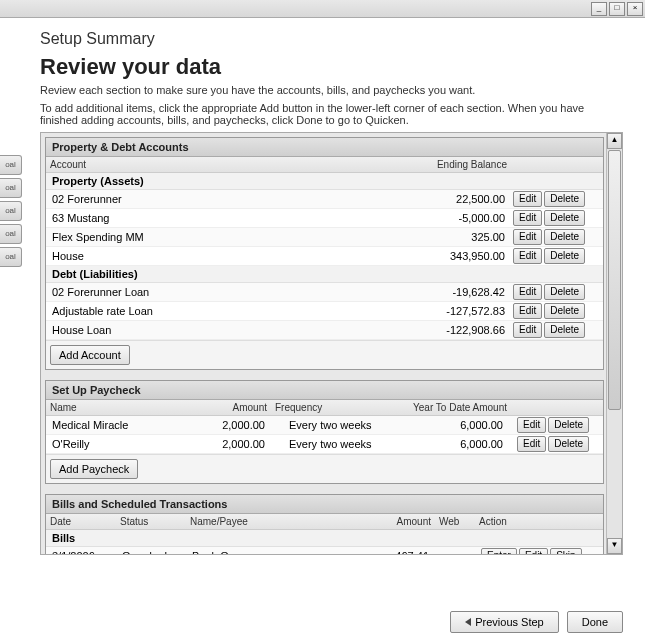 This screenshot has height=641, width=645. What do you see at coordinates (332, 114) in the screenshot?
I see `page-desc-2: To add additional items, click the appro…` at bounding box center [332, 114].